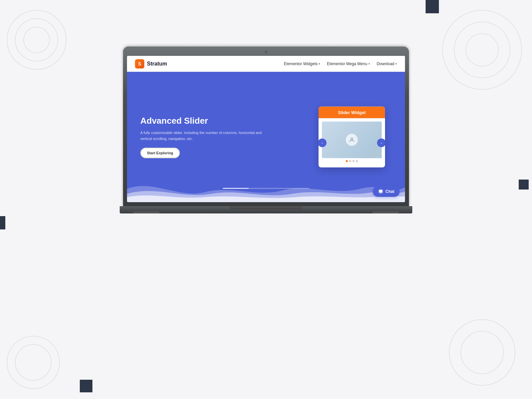  What do you see at coordinates (387, 64) in the screenshot?
I see `nav-link-download: Download ▾` at bounding box center [387, 64].